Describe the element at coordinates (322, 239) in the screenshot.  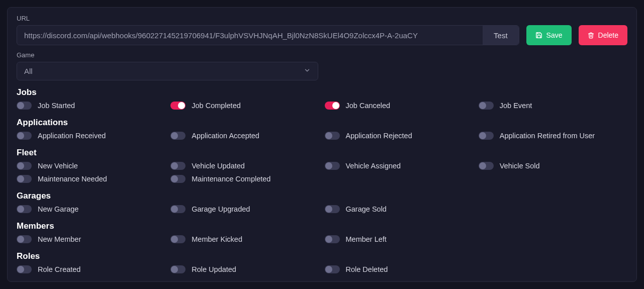
I see `toggle-grid: New MemberMember KickedMember Left` at that location.